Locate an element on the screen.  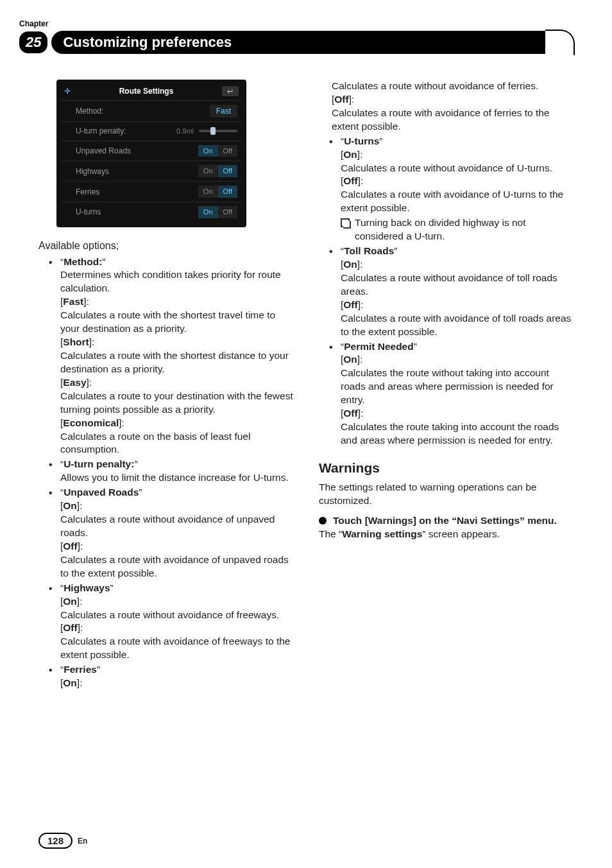
ss-ferries-off: Off is located at coordinates (228, 191).